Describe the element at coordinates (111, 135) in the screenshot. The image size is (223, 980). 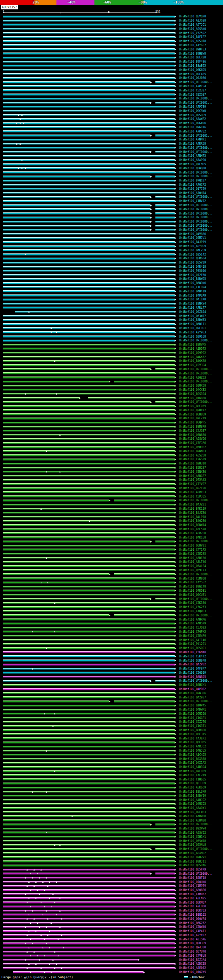
I see `alignment-row: UniRef100_UPI0001...` at that location.